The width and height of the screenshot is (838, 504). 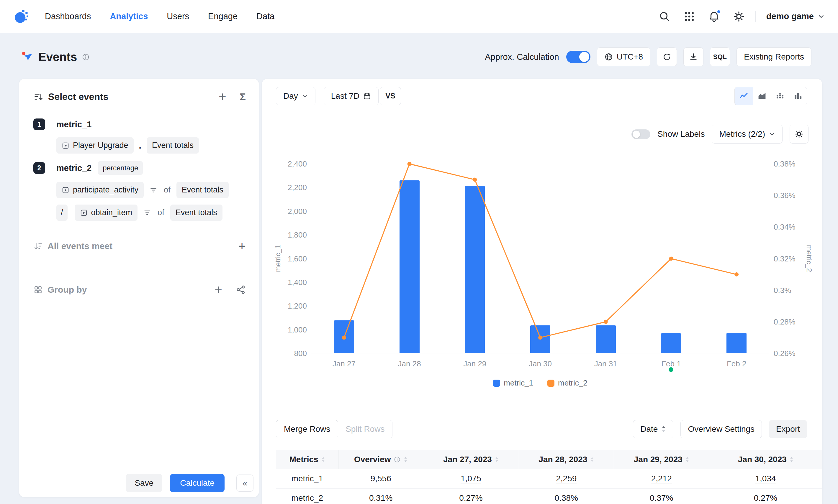 What do you see at coordinates (667, 57) in the screenshot?
I see `refresh-button` at bounding box center [667, 57].